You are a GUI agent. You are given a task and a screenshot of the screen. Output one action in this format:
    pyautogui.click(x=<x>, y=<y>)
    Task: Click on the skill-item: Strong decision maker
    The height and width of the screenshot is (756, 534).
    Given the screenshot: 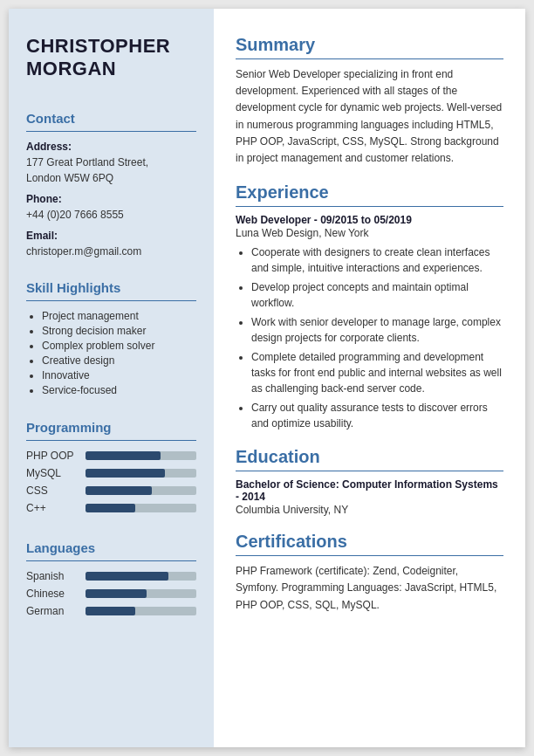 What is the action you would take?
    pyautogui.click(x=119, y=331)
    